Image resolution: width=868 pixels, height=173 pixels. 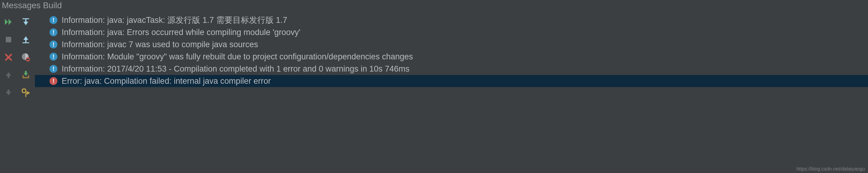 I want to click on export-button, so click(x=26, y=75).